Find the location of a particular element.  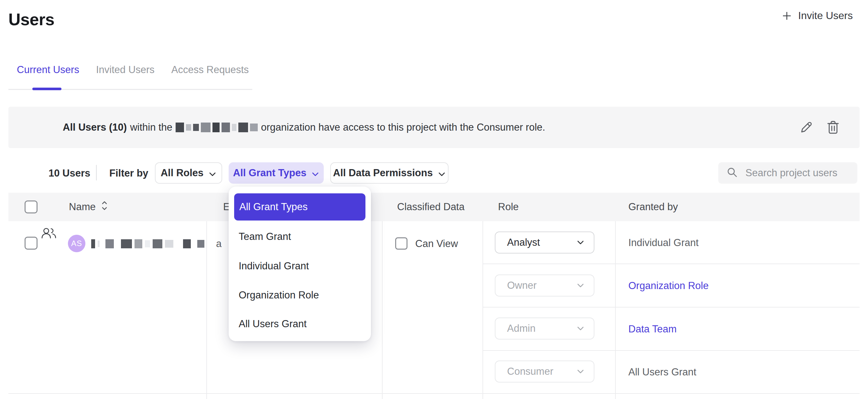

search-icon is located at coordinates (732, 173).